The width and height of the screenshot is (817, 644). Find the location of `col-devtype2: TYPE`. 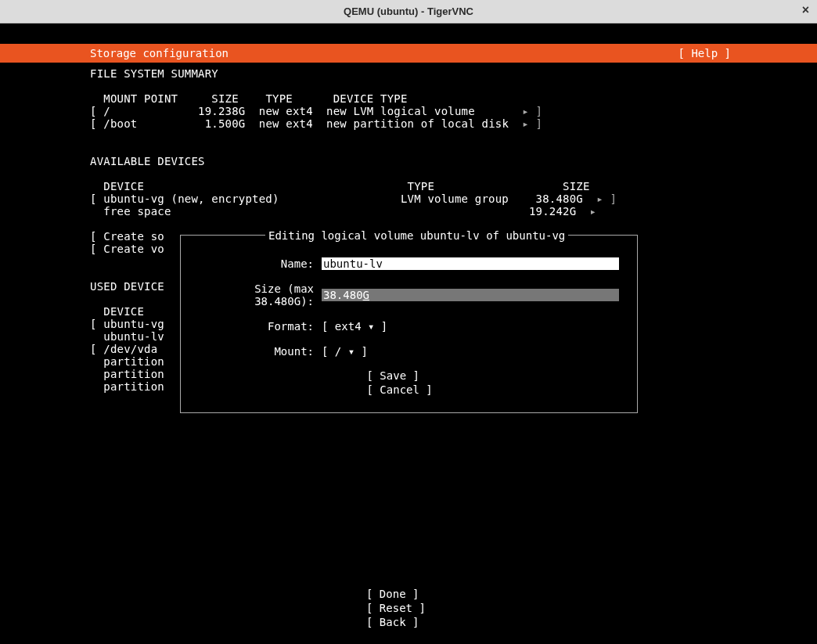

col-devtype2: TYPE is located at coordinates (421, 186).